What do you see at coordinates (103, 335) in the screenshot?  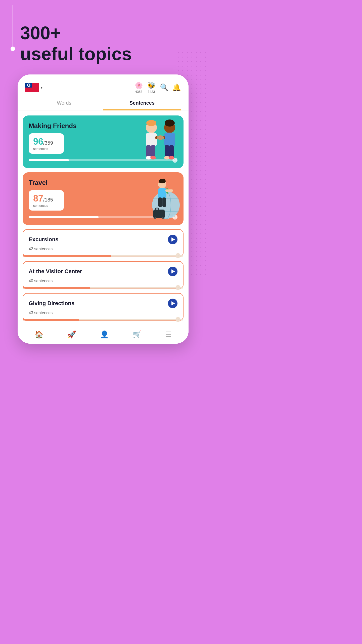 I see `bottom-navigation: 🏠 🚀 👤 🛒 ☰` at bounding box center [103, 335].